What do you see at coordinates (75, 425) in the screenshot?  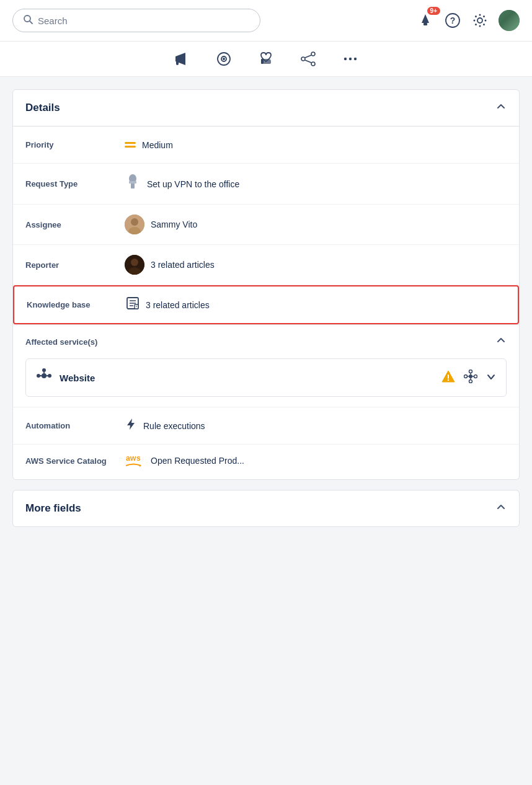 I see `automation-label: Automation` at bounding box center [75, 425].